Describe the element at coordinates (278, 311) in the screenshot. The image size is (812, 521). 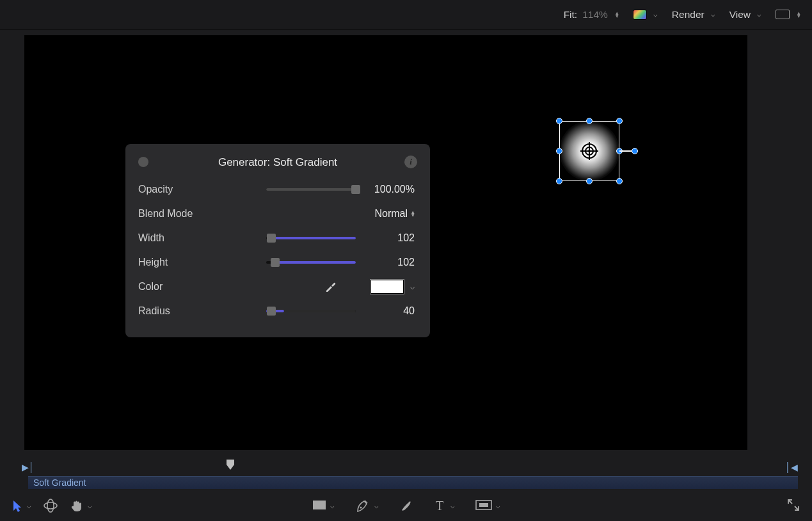
I see `radius-row: Radius 40` at that location.